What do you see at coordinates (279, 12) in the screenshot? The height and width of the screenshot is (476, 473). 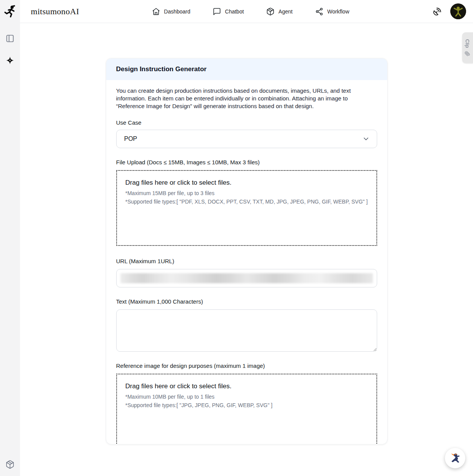 I see `nav-item-agent: Agent` at bounding box center [279, 12].